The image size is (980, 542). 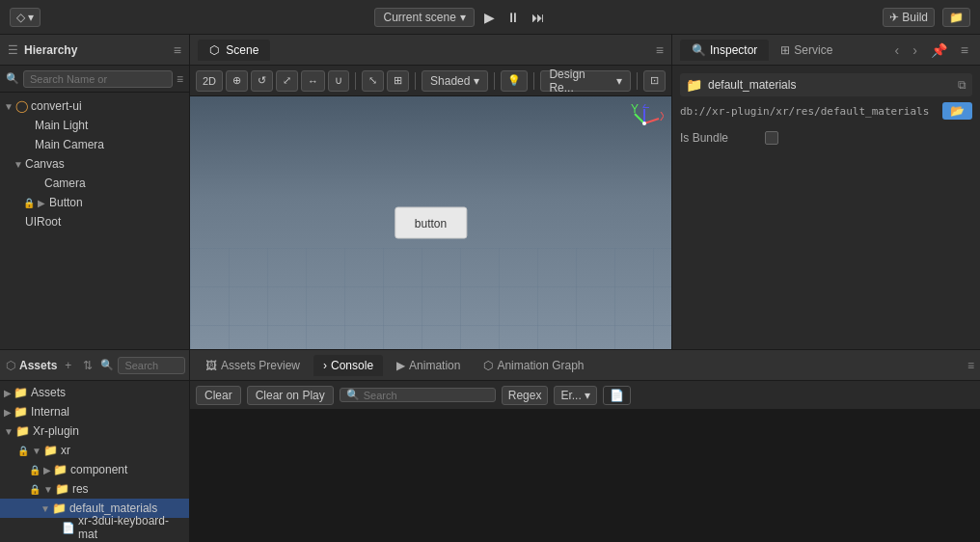 I want to click on assets-item-xr: 🔒 ▼ 📁 xr, so click(x=95, y=450).